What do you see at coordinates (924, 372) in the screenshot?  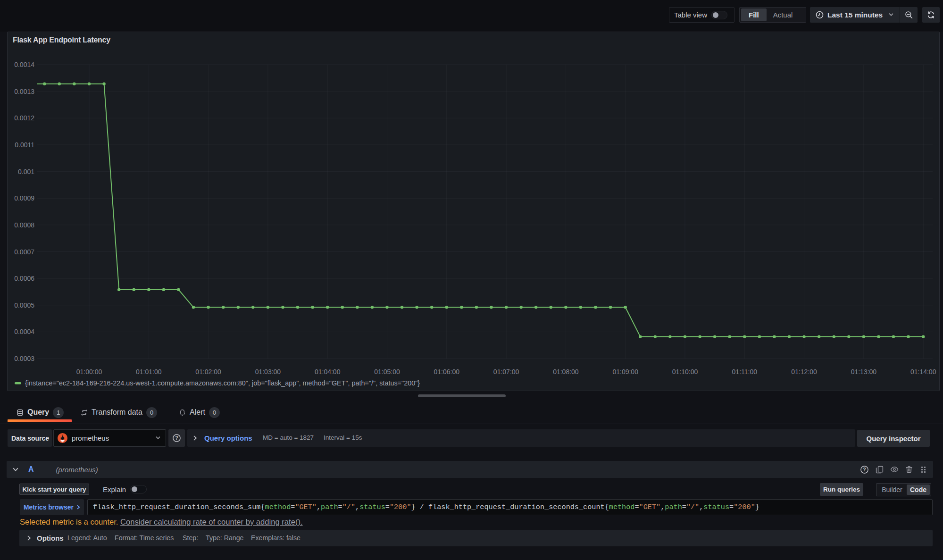 I see `svg-text: 01:14:00` at bounding box center [924, 372].